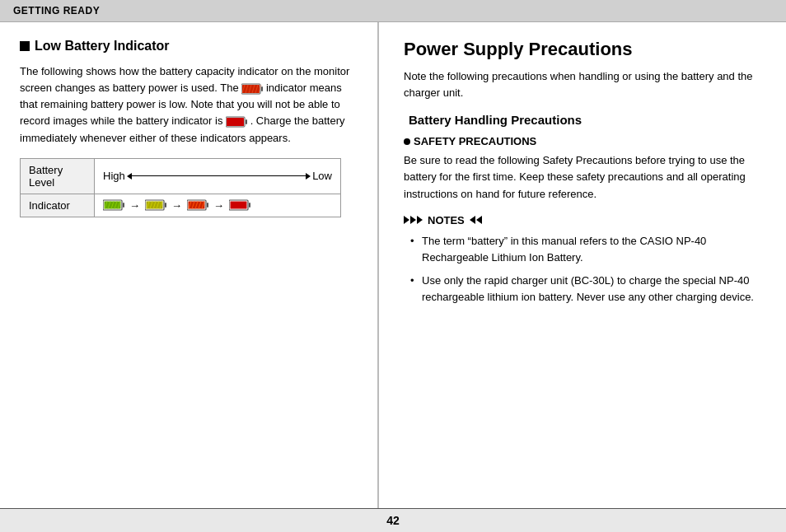  I want to click on arrow-1: →, so click(135, 206).